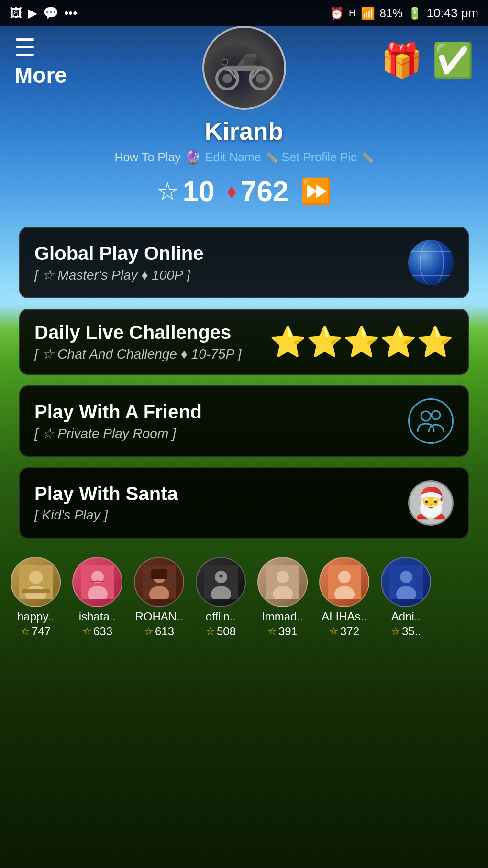 The image size is (488, 868). I want to click on play-santa-subtitle: [ Kid's Play ], so click(221, 515).